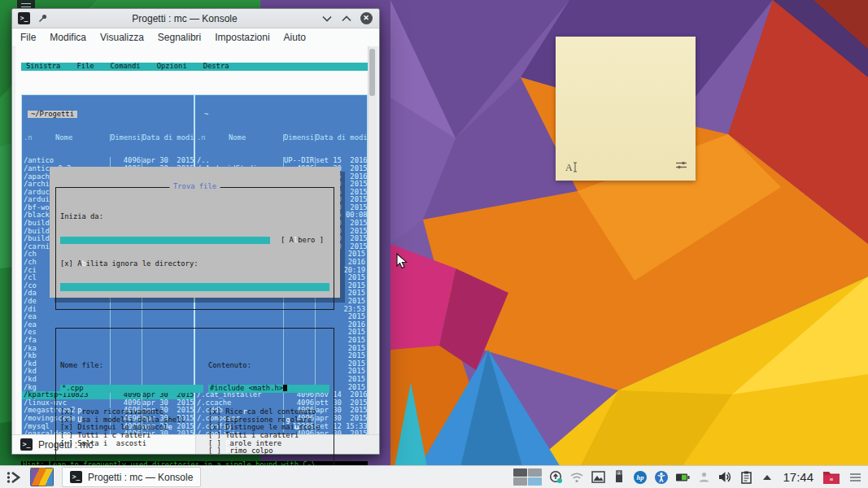  Describe the element at coordinates (268, 420) in the screenshot. I see `checkbox-option: [ ] Espressione regolare` at that location.